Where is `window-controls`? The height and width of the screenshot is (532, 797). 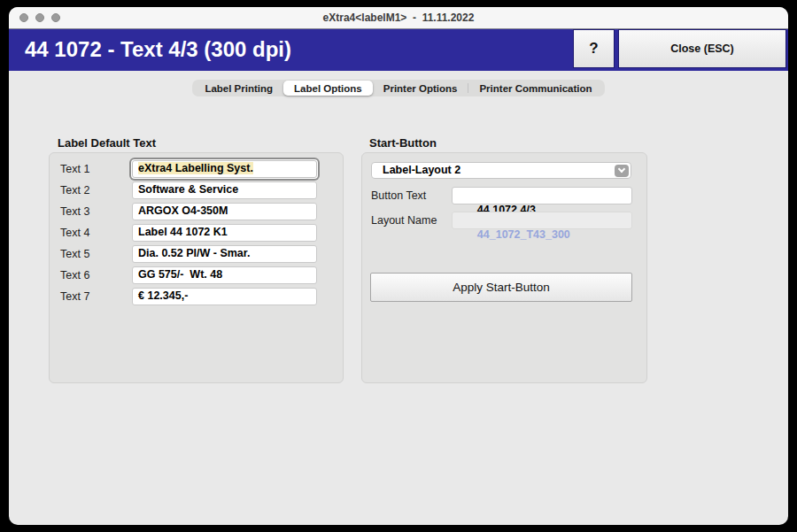 window-controls is located at coordinates (40, 18).